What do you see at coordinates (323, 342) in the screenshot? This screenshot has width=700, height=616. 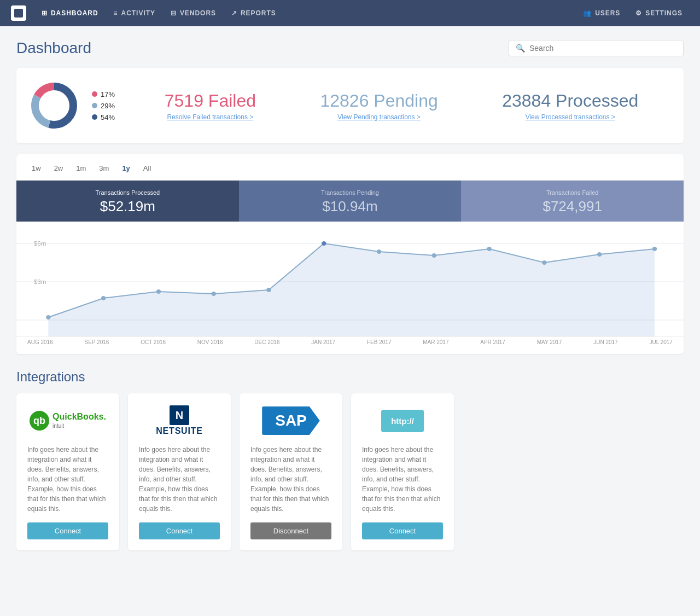 I see `x-label-jan2017: JAN 2017` at bounding box center [323, 342].